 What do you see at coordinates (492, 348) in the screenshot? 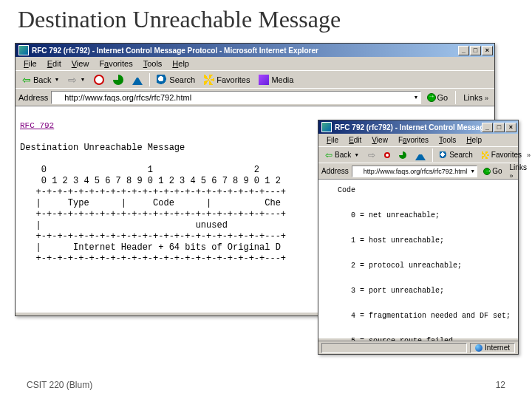
I see `zone-indicator: Internet` at bounding box center [492, 348].